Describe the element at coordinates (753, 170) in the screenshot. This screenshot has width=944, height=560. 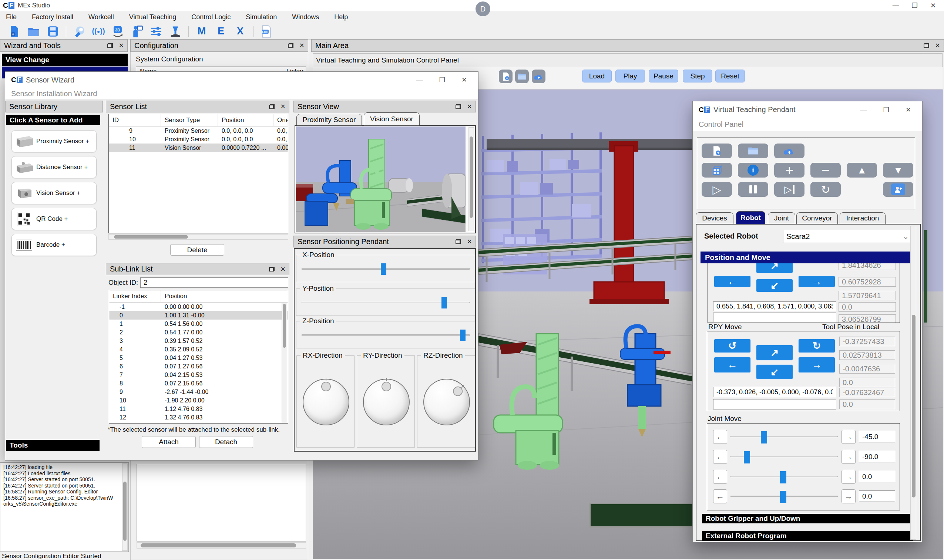
I see `info-button: i` at that location.